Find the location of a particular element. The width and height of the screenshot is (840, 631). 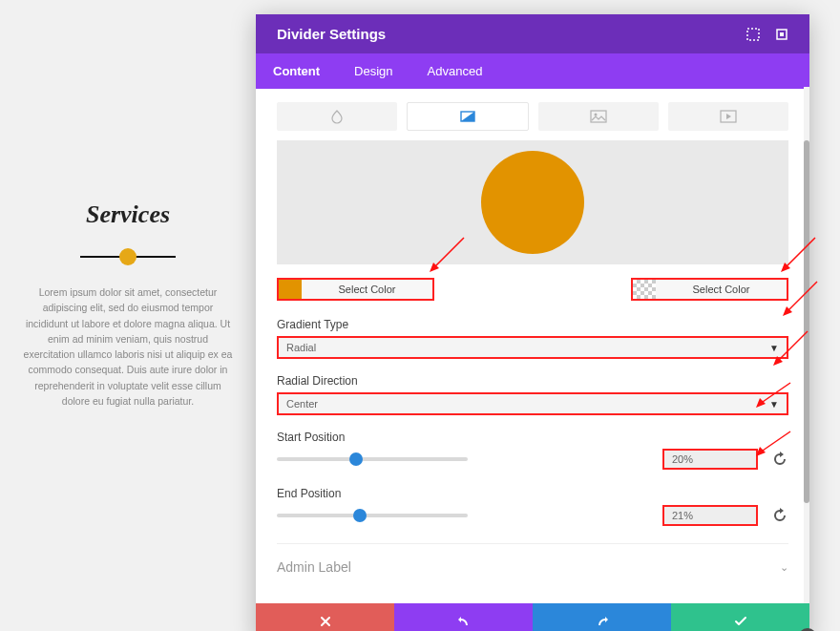

preview-paragraph: Lorem ipsum dolor sit amet, consectetur … is located at coordinates (128, 347).